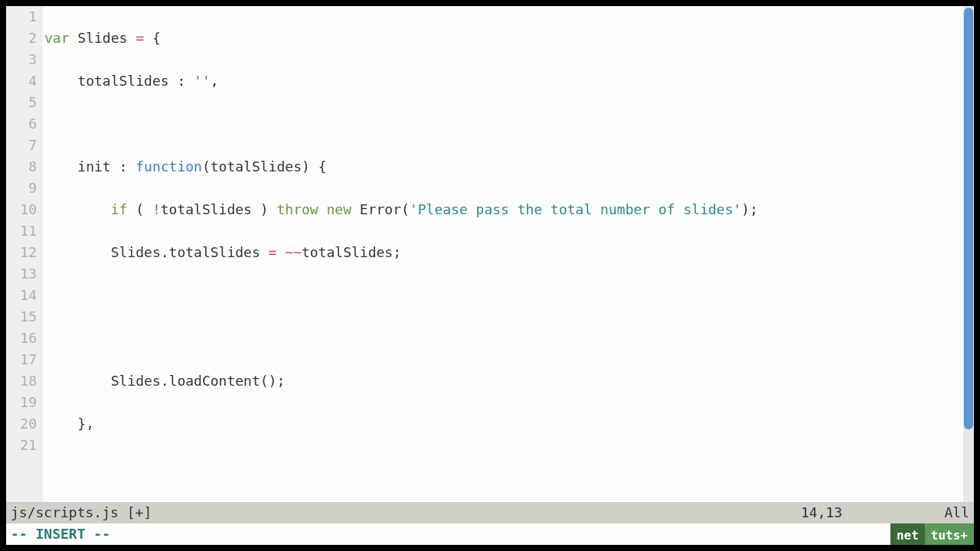 This screenshot has height=551, width=980. I want to click on line-number: 20, so click(23, 424).